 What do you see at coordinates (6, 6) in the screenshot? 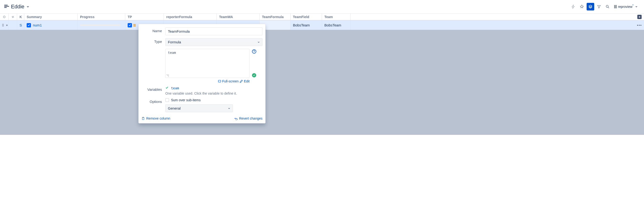
I see `structure-icon` at bounding box center [6, 6].